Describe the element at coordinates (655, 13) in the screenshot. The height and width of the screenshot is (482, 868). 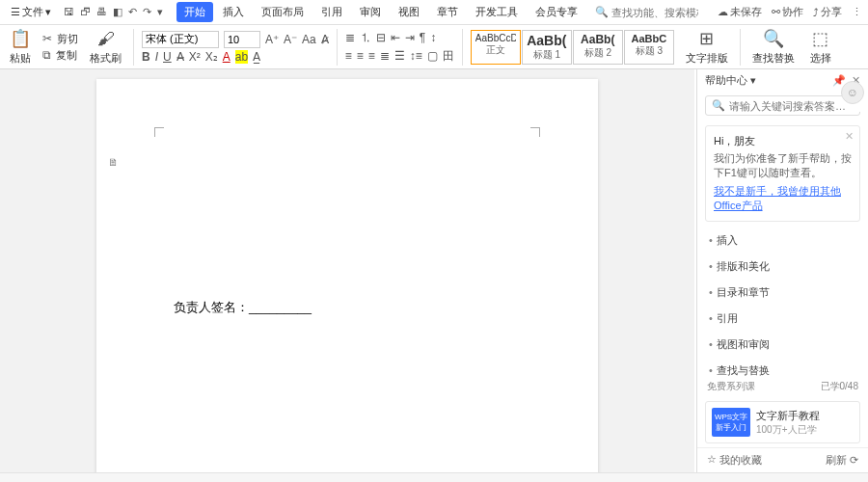
I see `feature-search-input` at that location.